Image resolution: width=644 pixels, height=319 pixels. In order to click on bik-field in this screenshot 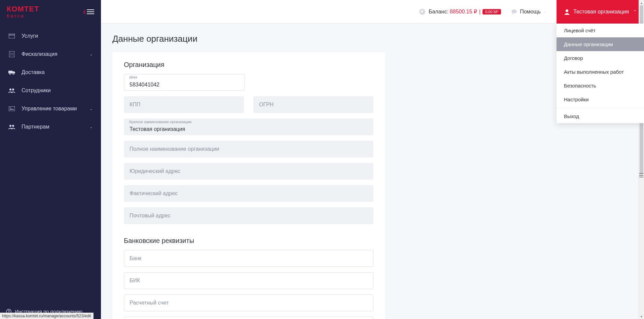, I will do `click(249, 281)`.